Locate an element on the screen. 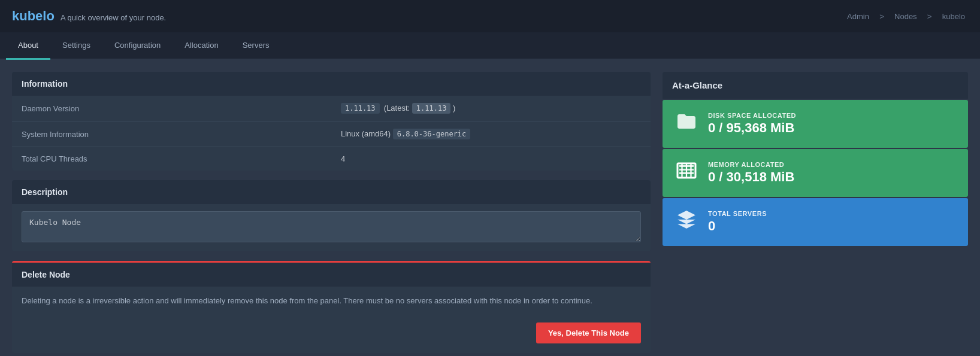 Image resolution: width=980 pixels, height=356 pixels. folder-icon is located at coordinates (686, 124).